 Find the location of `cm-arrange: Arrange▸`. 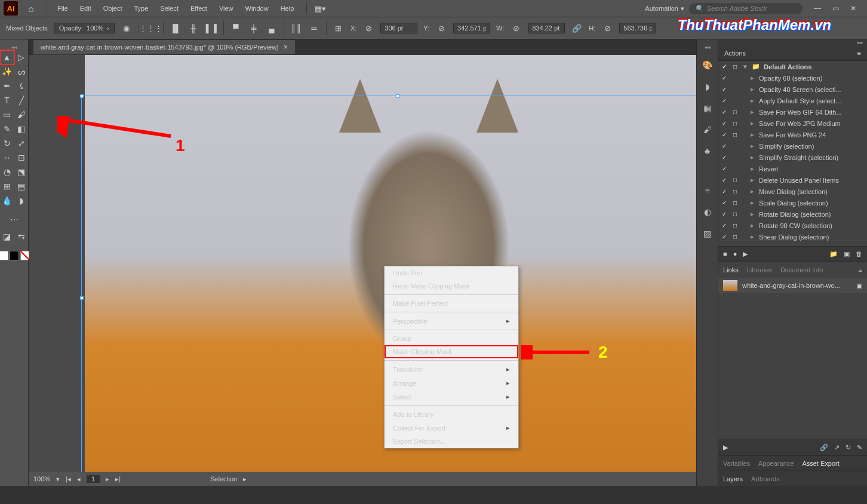

cm-arrange: Arrange▸ is located at coordinates (451, 383).